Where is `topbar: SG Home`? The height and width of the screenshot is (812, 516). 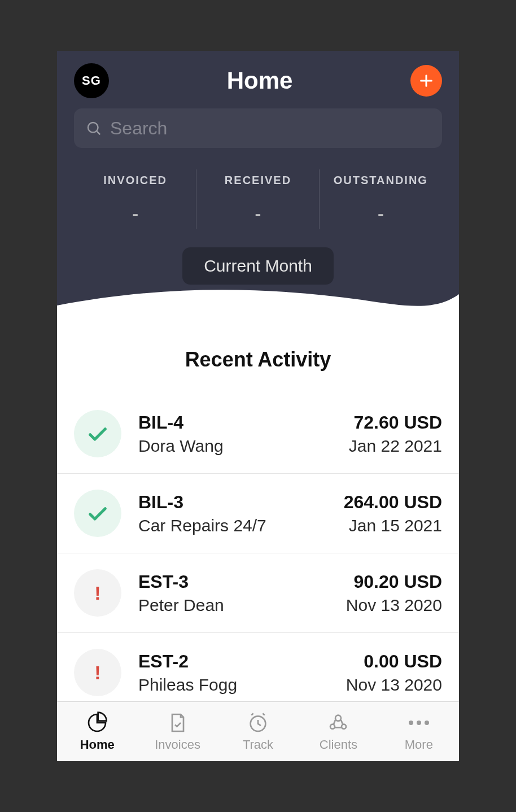 topbar: SG Home is located at coordinates (258, 75).